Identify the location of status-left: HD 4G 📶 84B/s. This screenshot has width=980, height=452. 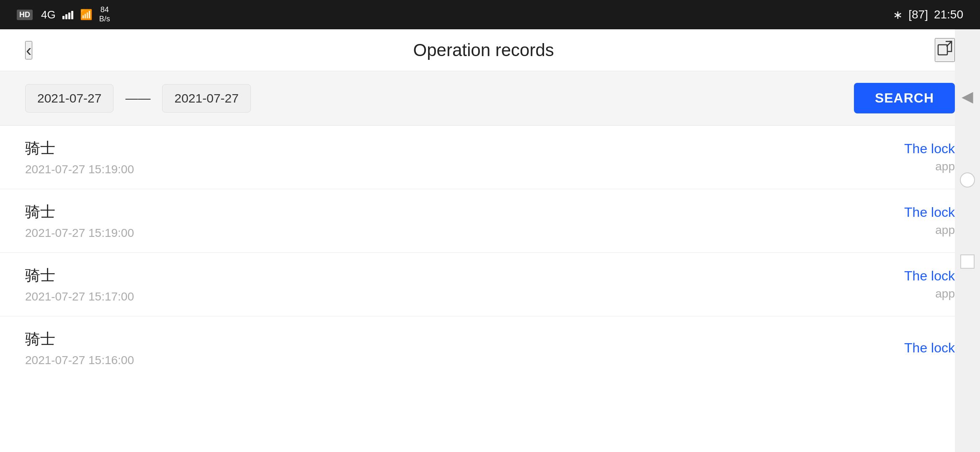
(64, 14).